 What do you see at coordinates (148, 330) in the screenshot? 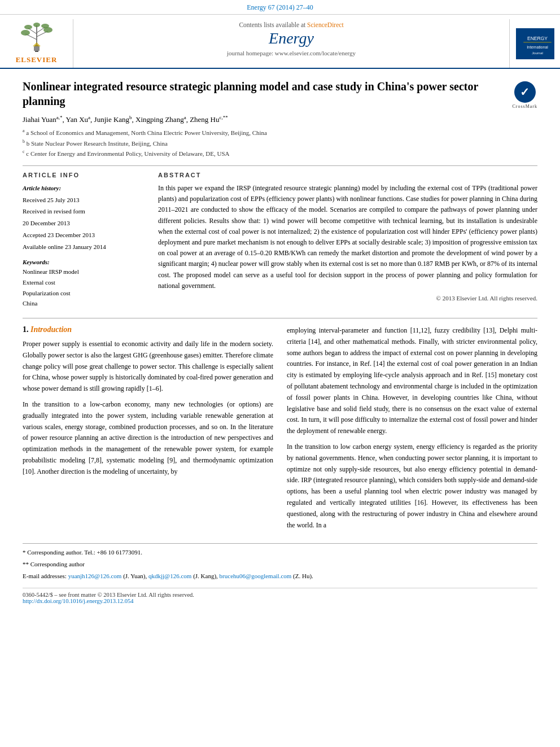
I see `section-1-title: 1. Introduction` at bounding box center [148, 330].